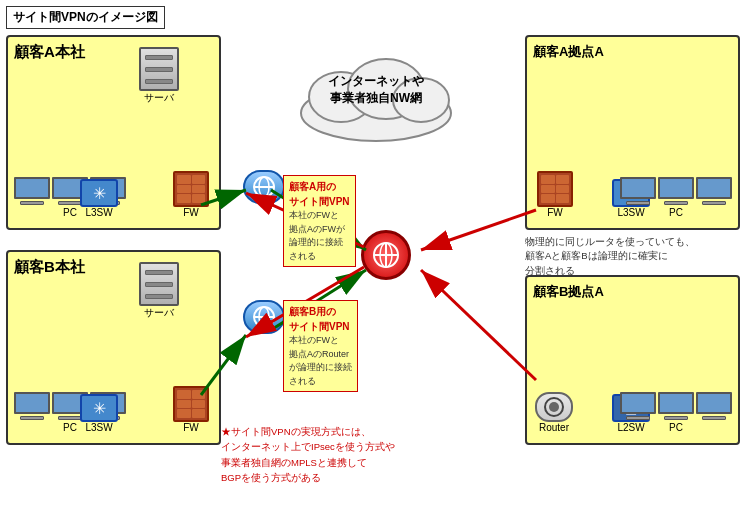  What do you see at coordinates (371, 454) in the screenshot?
I see `note-bottom: ★サイト間VPNの実現方式には、 インターネット上でIPsecを使う方式や 事業…` at bounding box center [371, 454].